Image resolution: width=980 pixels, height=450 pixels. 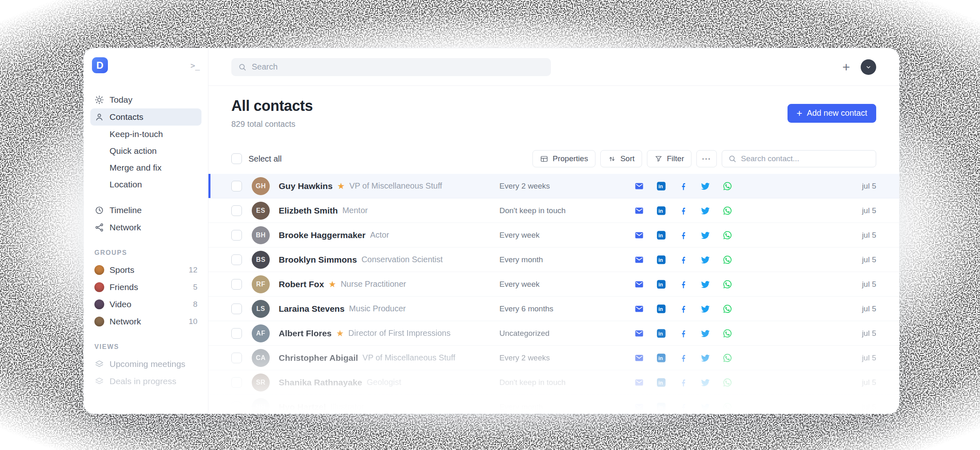 What do you see at coordinates (621, 159) in the screenshot?
I see `sort-button: Sort` at bounding box center [621, 159].